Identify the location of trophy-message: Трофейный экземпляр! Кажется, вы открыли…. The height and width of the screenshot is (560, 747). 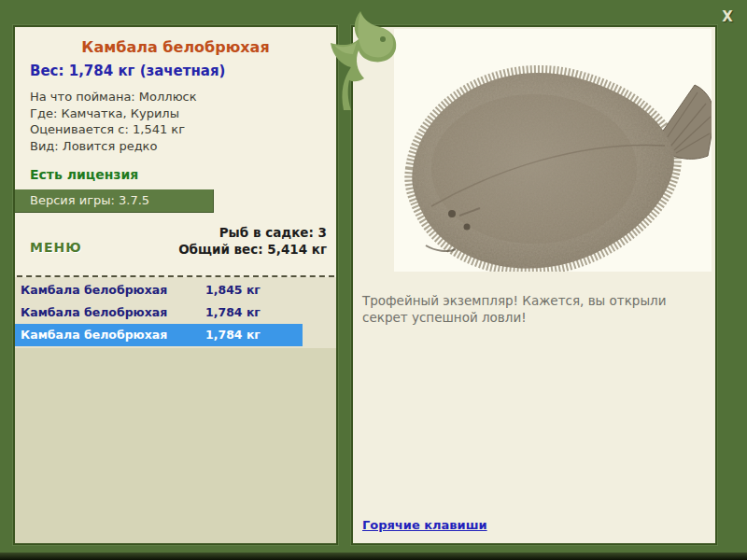
(523, 309).